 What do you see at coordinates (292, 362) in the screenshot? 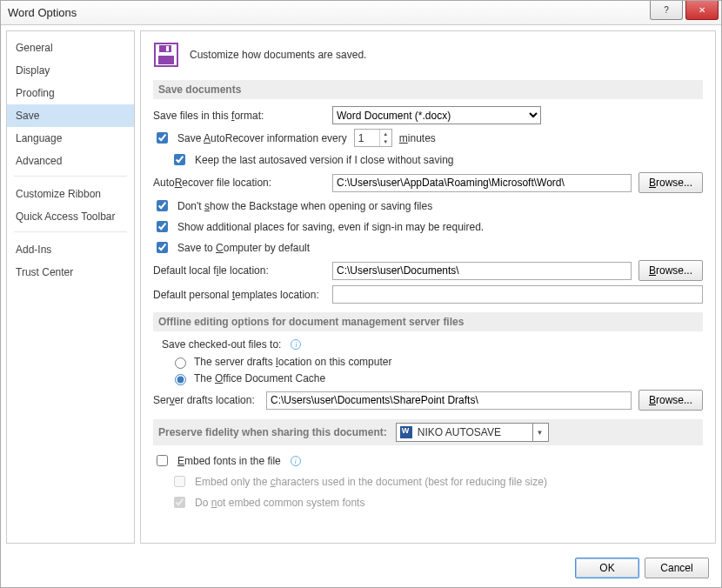
I see `server-drafts-radio-label: The server drafts location on this compu…` at bounding box center [292, 362].